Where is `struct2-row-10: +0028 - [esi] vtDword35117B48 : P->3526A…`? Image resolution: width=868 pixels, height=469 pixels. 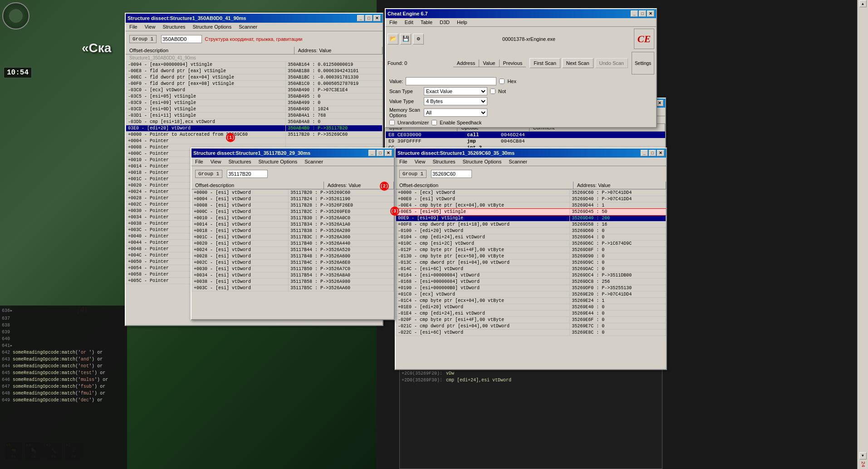 struct2-row-10: +0028 - [esi] vtDword35117B48 : P->3526A… is located at coordinates (293, 257).